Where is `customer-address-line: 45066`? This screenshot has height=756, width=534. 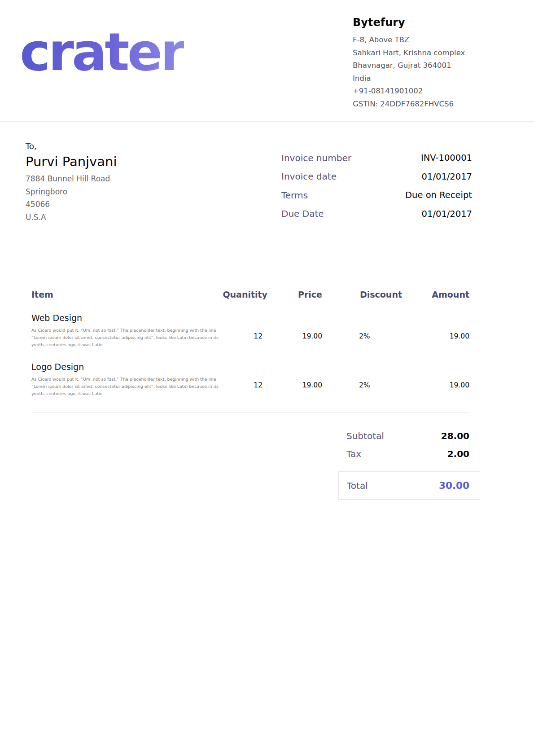
customer-address-line: 45066 is located at coordinates (120, 205).